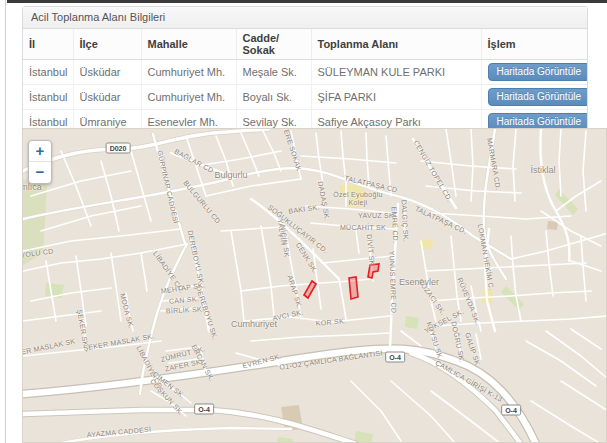  I want to click on zoom-out-button: −, so click(40, 172).